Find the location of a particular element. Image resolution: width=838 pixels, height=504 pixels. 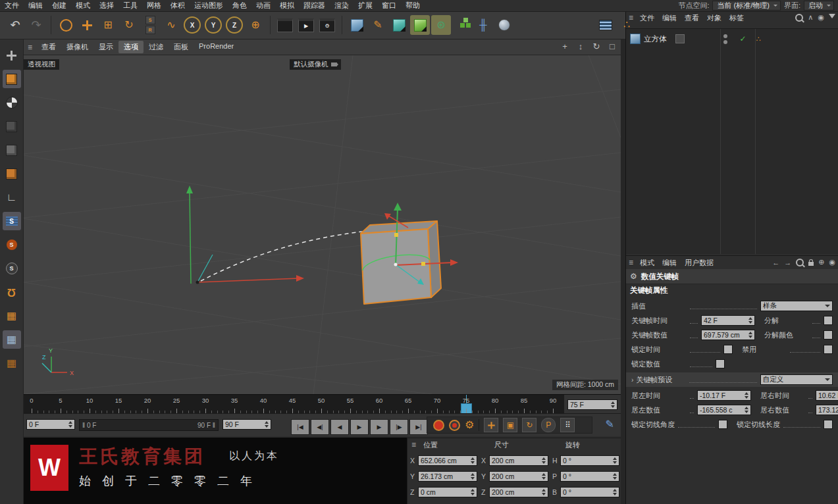

coordinates-menu-icon: ≡ is located at coordinates (413, 445).